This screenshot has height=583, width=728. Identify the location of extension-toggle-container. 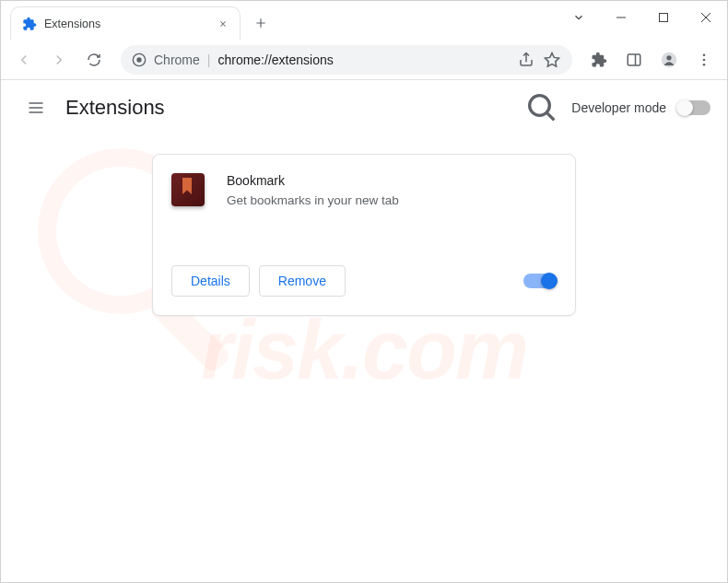
(540, 281).